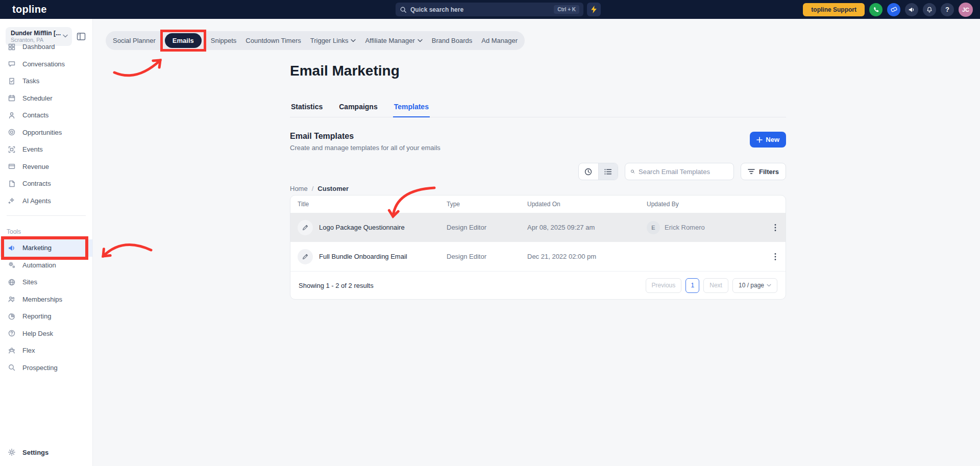  I want to click on sidebar-item-label: Prospecting, so click(40, 367).